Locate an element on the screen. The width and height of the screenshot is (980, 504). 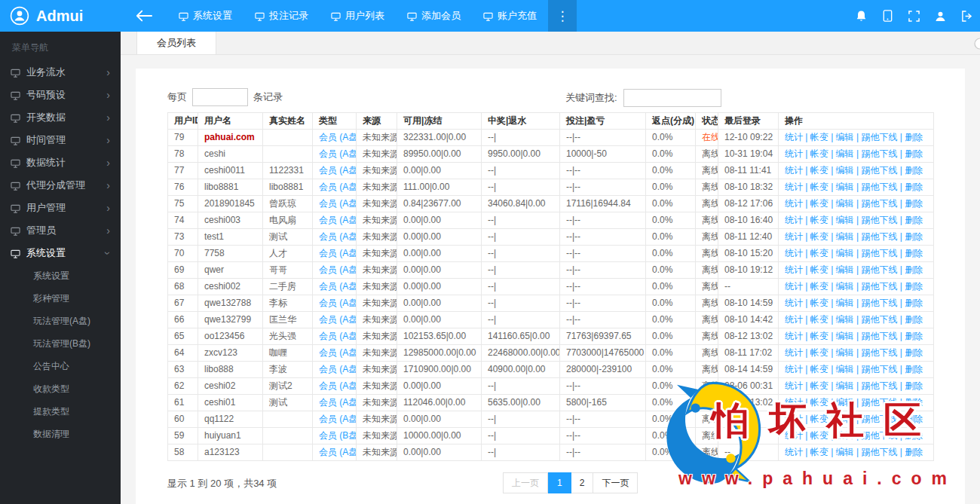
sidebar-subitem: 彩种管理 is located at coordinates (60, 298).